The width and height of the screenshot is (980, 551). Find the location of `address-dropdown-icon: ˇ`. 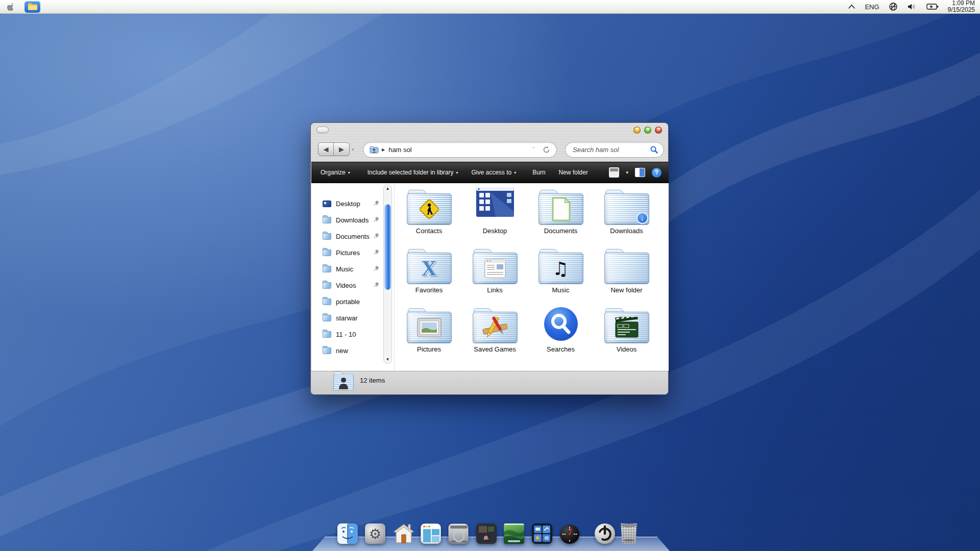

address-dropdown-icon: ˇ is located at coordinates (534, 150).